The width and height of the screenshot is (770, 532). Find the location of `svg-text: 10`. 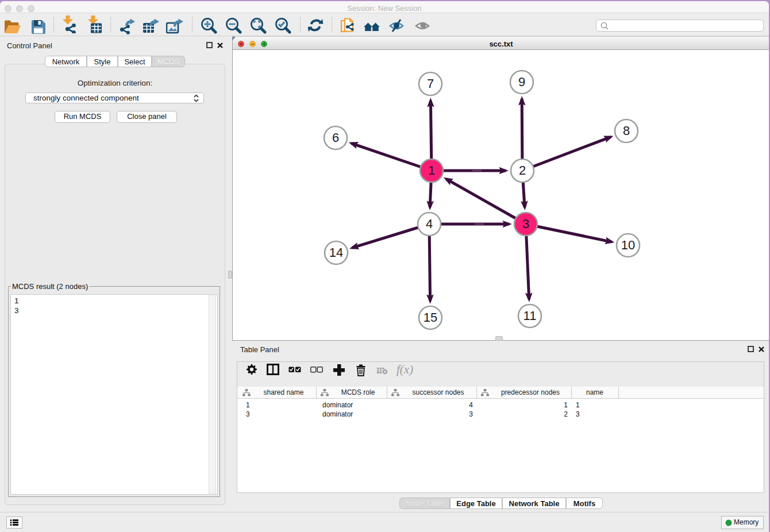

svg-text: 10 is located at coordinates (628, 245).